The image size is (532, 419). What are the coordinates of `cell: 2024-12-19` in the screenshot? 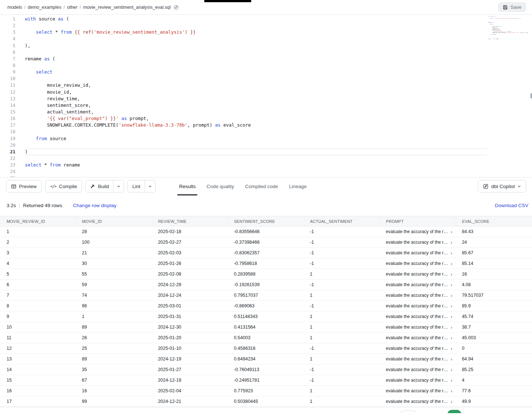 It's located at (190, 381).